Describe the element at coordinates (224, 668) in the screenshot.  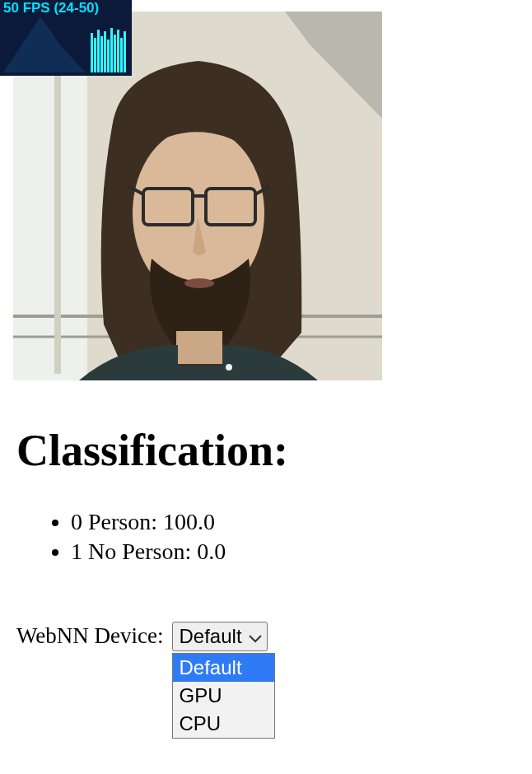
I see `device-option-default: Default` at that location.